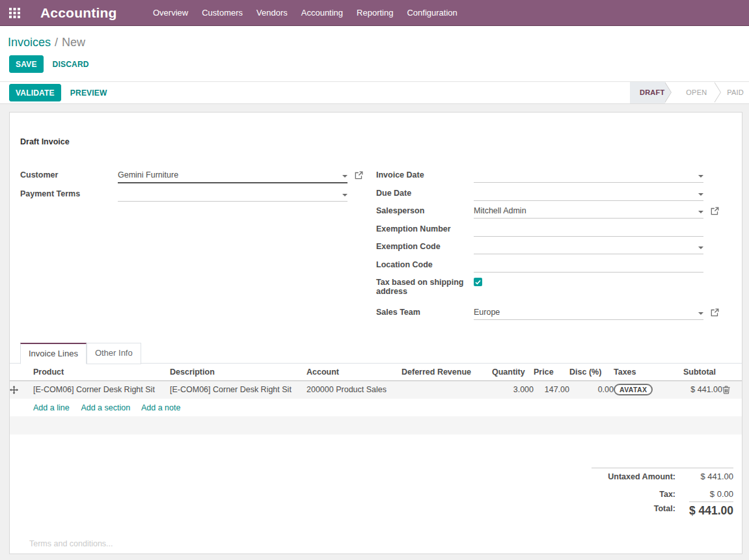 This screenshot has width=749, height=560. I want to click on cell-account: 200000 Product Sales, so click(354, 390).